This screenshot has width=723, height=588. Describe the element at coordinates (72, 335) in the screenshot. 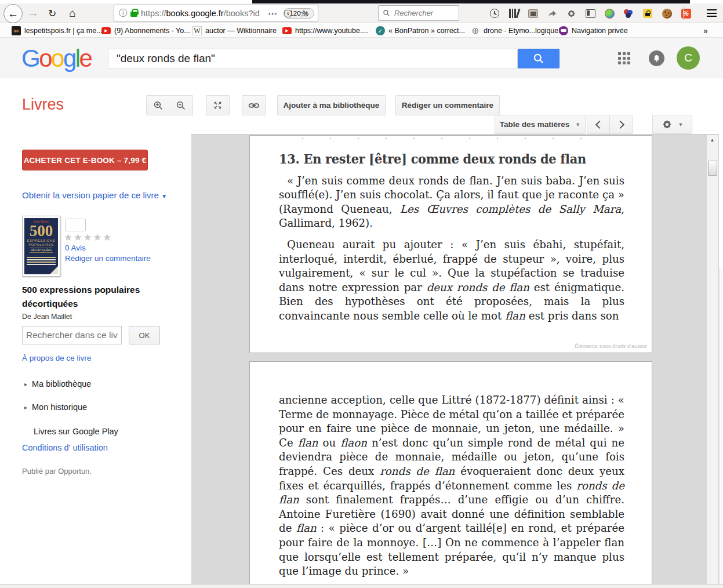

I see `search-in-book-input` at that location.